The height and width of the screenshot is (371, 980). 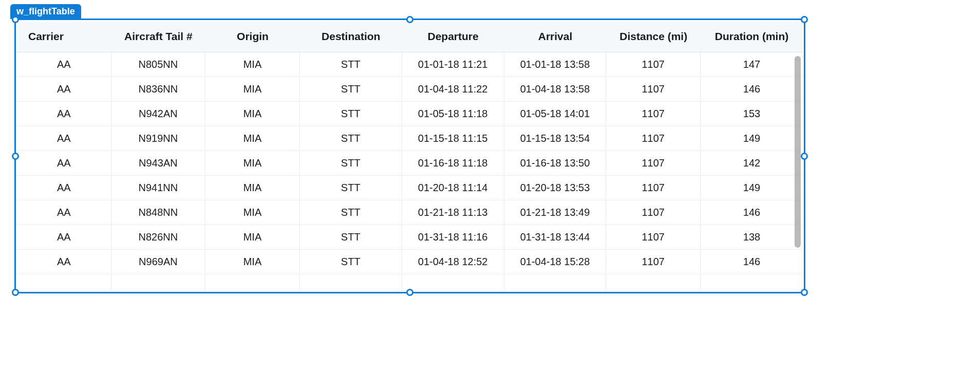 What do you see at coordinates (752, 188) in the screenshot?
I see `table-cell: 149` at bounding box center [752, 188].